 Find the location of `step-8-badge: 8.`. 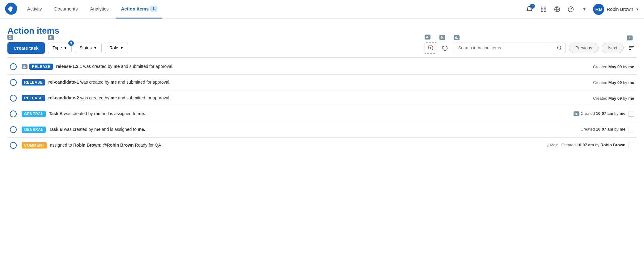

step-8-badge: 8. is located at coordinates (25, 67).